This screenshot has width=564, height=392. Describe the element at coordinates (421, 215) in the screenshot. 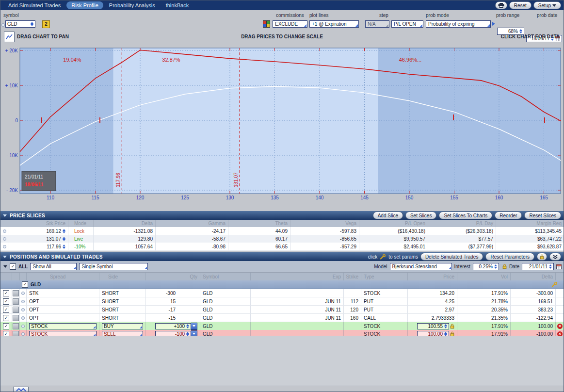

I see `set-slices-button: Set Slices` at that location.